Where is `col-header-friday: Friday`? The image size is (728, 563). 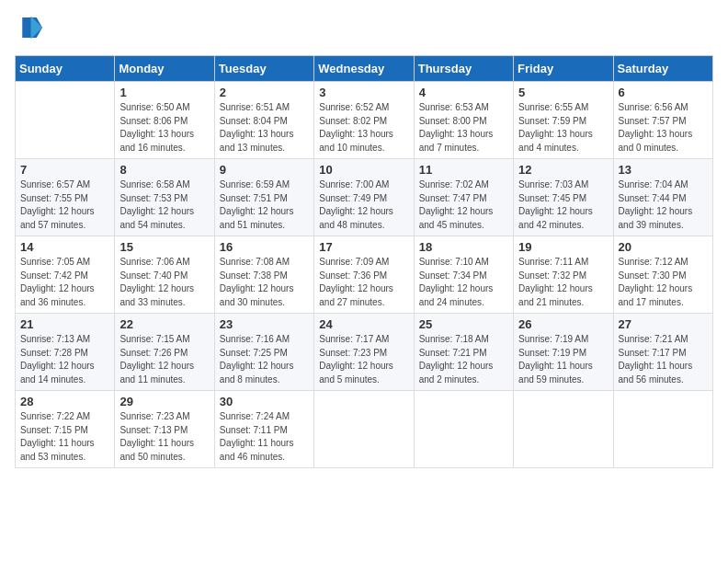 col-header-friday: Friday is located at coordinates (563, 69).